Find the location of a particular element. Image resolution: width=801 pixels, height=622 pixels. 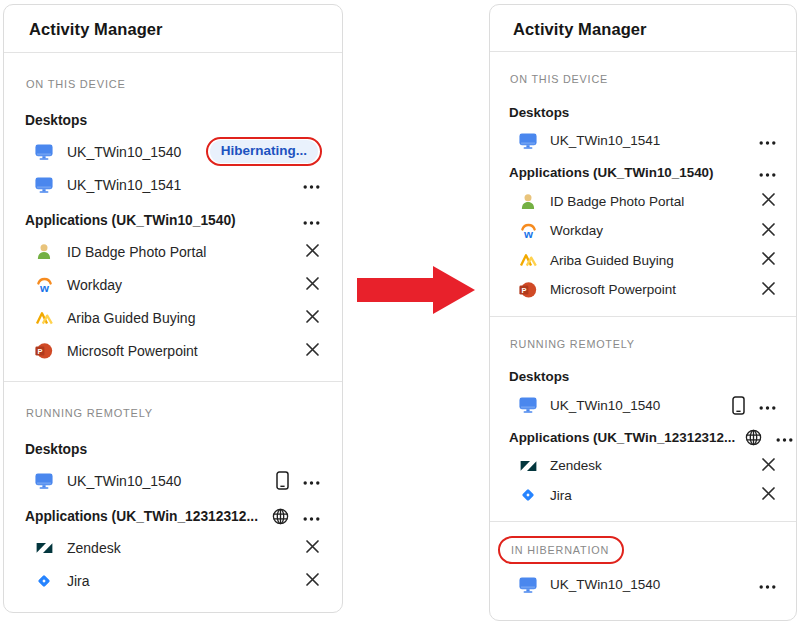

app-row: ID Badge Photo Portal is located at coordinates (174, 252).